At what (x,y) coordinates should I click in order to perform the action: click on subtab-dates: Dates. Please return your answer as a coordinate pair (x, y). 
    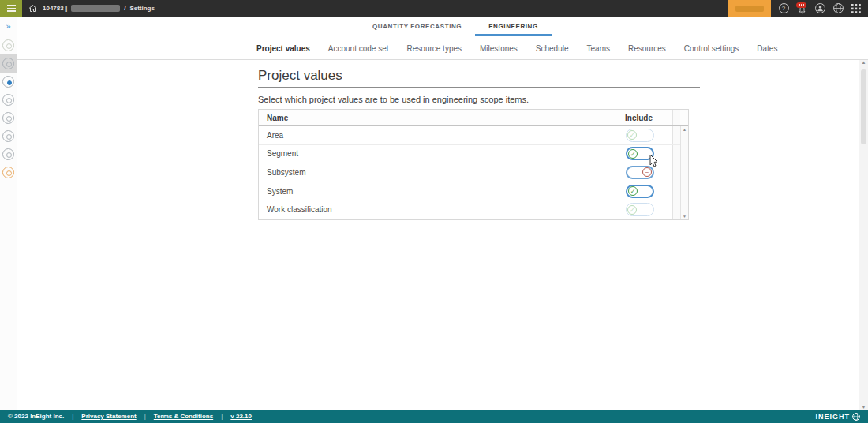
    Looking at the image, I should click on (767, 49).